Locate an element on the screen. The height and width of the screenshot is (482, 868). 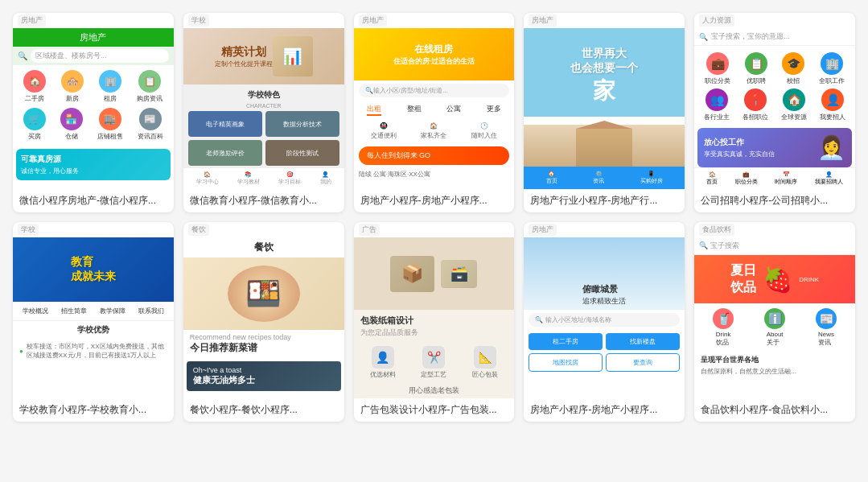
card2-label: 微信教育小程序-微信教育小... is located at coordinates (264, 201).